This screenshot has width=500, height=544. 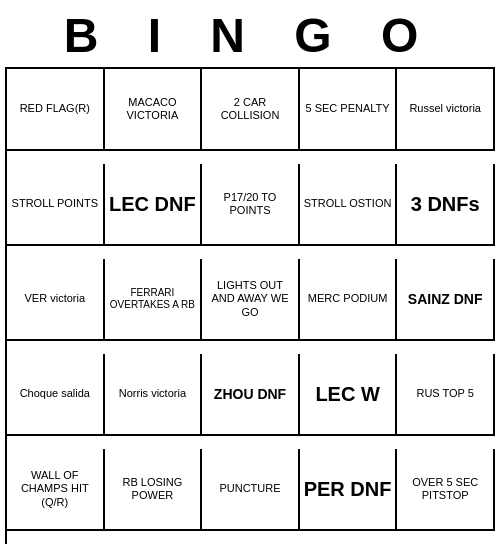 I want to click on cell-9: 3 DNFs, so click(x=446, y=205).